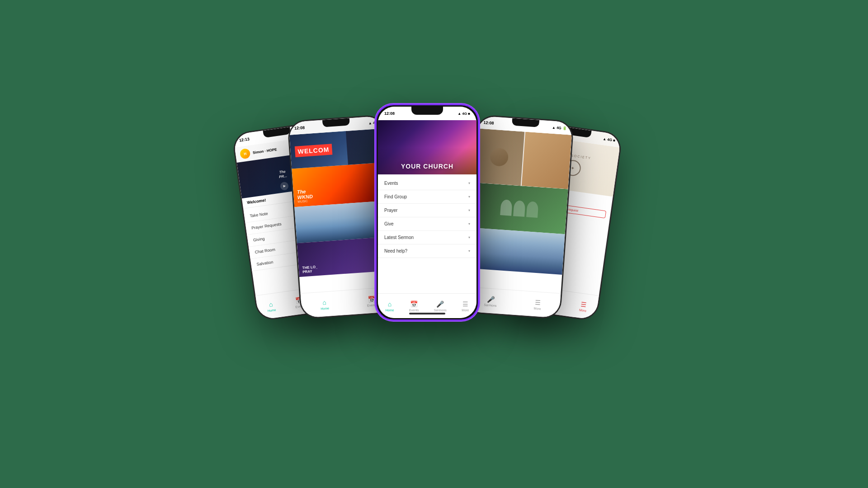 The height and width of the screenshot is (488, 868). Describe the element at coordinates (427, 224) in the screenshot. I see `menu-give: Give ▾` at that location.